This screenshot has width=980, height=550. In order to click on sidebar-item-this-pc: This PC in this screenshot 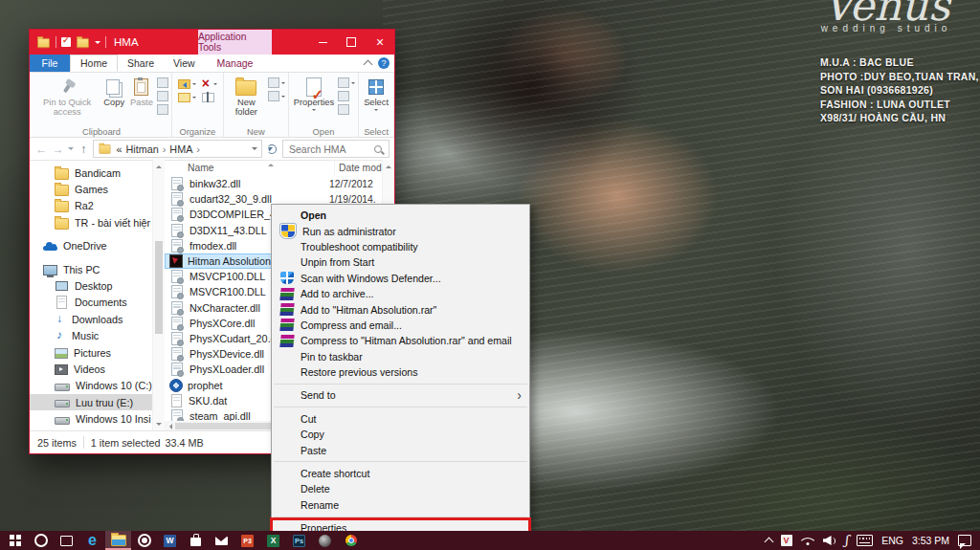, I will do `click(91, 270)`.